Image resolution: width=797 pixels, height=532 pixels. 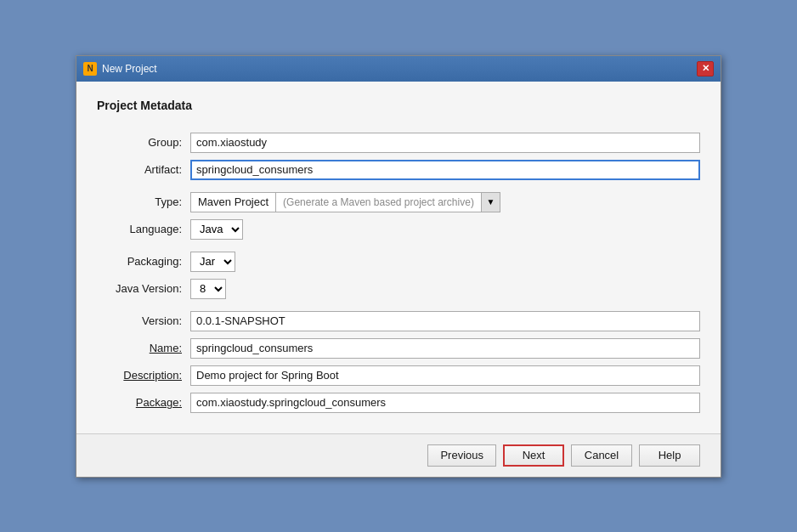 I want to click on artifact-row: Artifact:, so click(x=398, y=170).